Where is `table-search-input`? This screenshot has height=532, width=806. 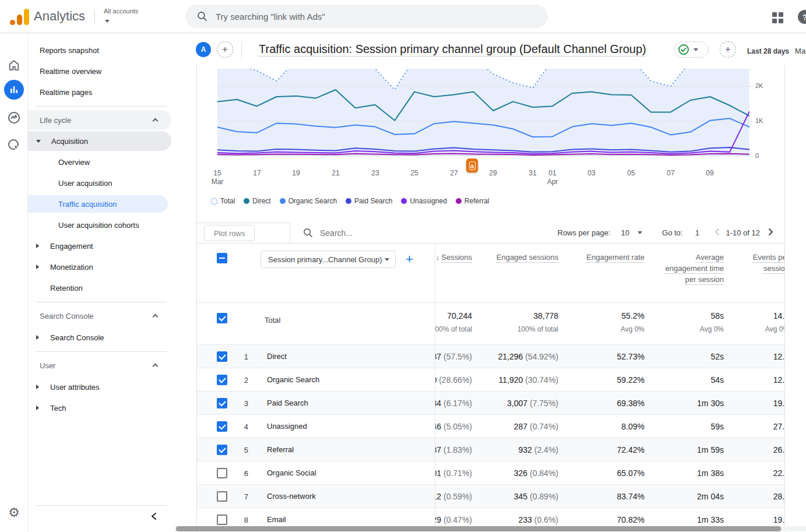 table-search-input is located at coordinates (393, 233).